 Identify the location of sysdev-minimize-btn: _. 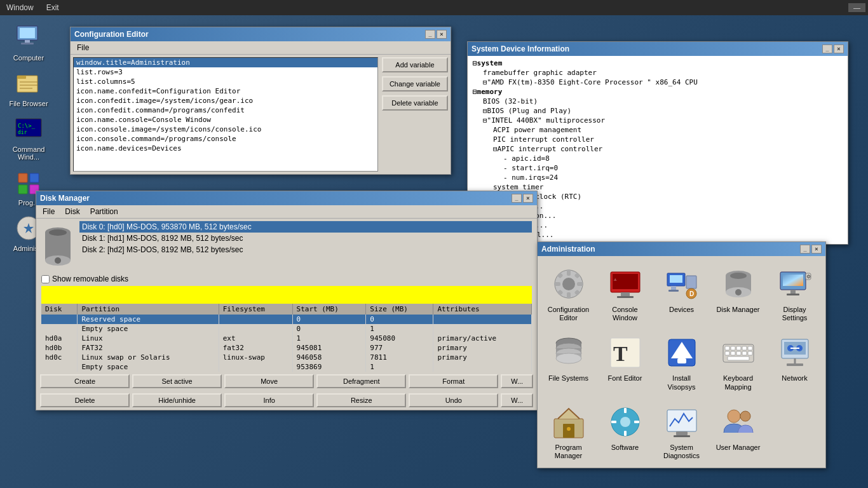
(827, 49).